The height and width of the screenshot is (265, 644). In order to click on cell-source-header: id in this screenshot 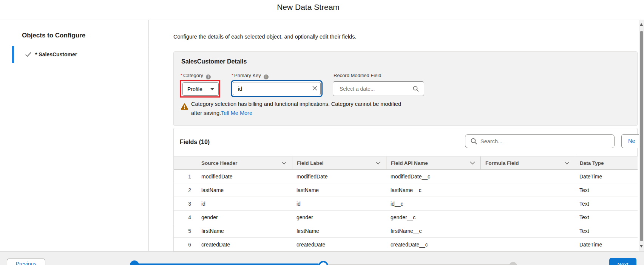, I will do `click(244, 203)`.